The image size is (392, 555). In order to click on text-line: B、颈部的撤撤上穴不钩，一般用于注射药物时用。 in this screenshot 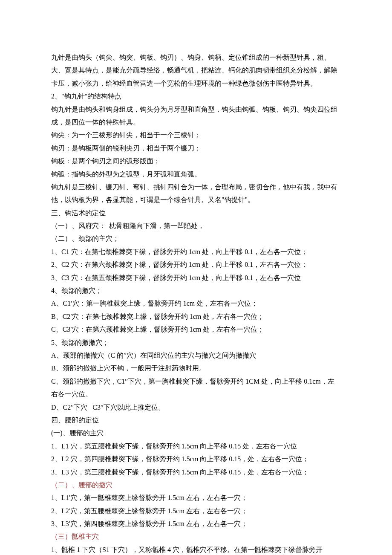, I will do `click(196, 368)`.